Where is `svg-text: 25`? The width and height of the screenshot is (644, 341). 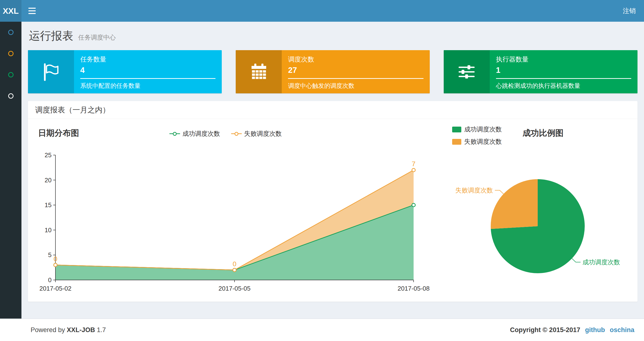
svg-text: 25 is located at coordinates (48, 155).